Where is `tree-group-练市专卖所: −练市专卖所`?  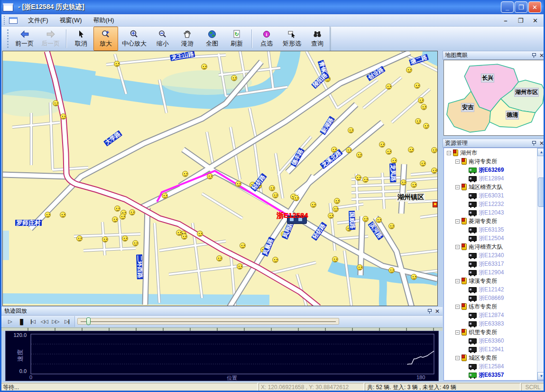
tree-group-练市专卖所: −练市专卖所 is located at coordinates (490, 307).